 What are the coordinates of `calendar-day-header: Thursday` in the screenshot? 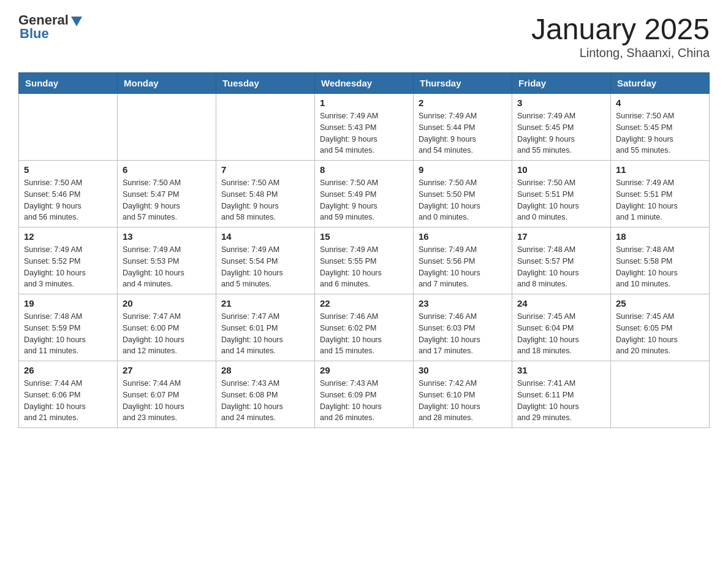 It's located at (463, 83).